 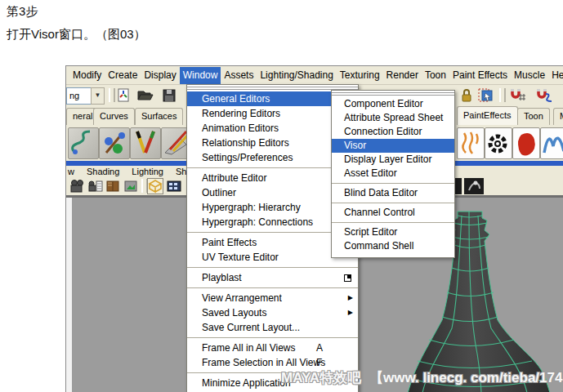 I want to click on menu-item-label: Blind Data Editor, so click(x=381, y=193).